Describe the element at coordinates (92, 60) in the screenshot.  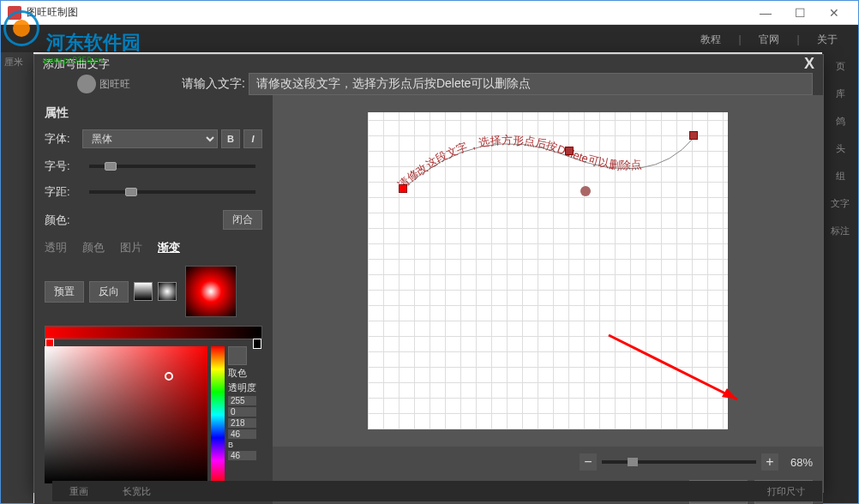
I see `watermark-url: www.pc0359.cn` at that location.